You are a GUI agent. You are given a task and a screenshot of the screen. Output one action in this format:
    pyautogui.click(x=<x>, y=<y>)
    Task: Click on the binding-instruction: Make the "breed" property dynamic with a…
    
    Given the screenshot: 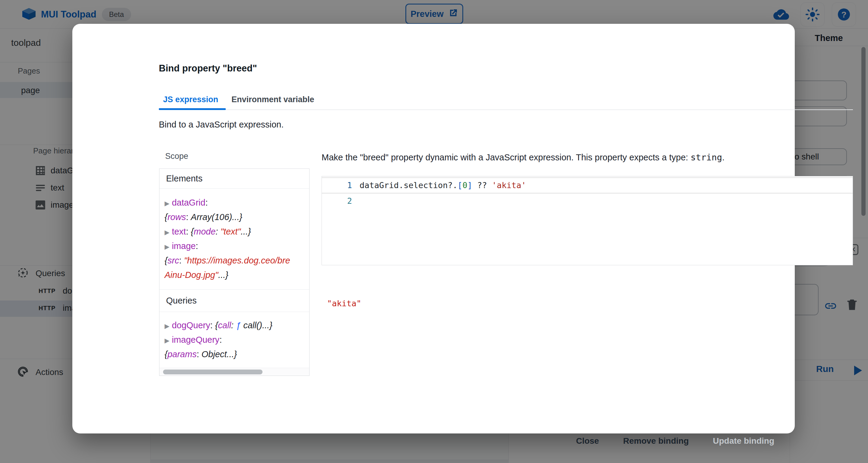 What is the action you would take?
    pyautogui.click(x=523, y=157)
    